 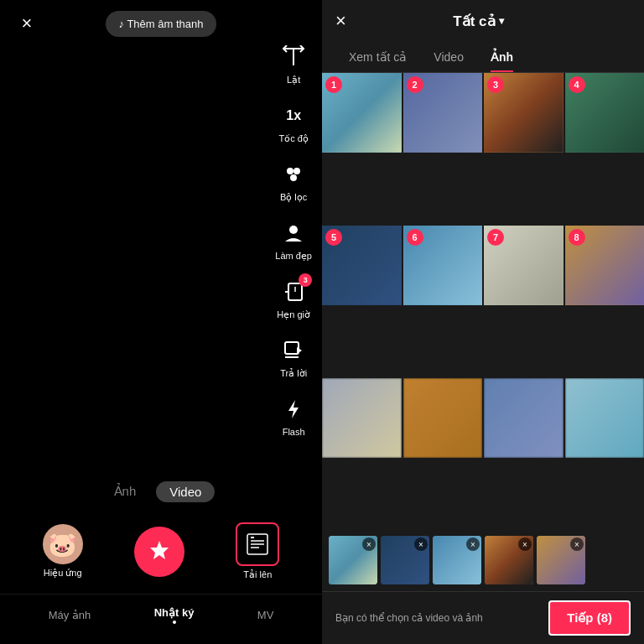 I want to click on add-sound-button: ♪ Thêm âm thanh, so click(x=161, y=23).